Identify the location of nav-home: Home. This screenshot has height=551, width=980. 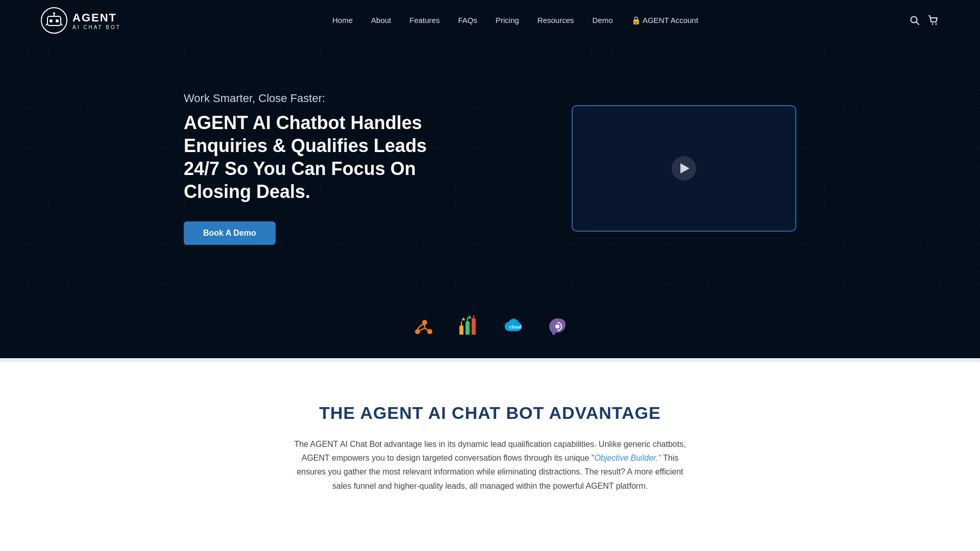
(342, 20).